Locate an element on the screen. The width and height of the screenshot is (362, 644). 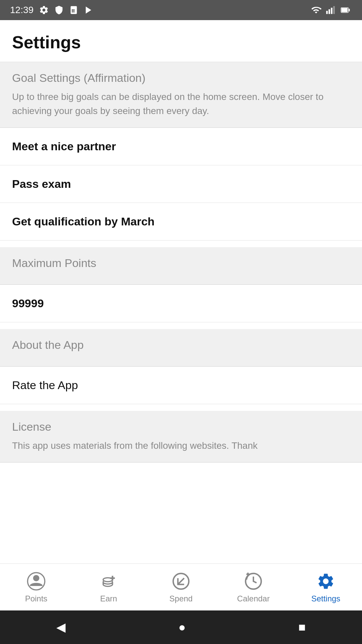
max-points-title: Maximum Points is located at coordinates (181, 263).